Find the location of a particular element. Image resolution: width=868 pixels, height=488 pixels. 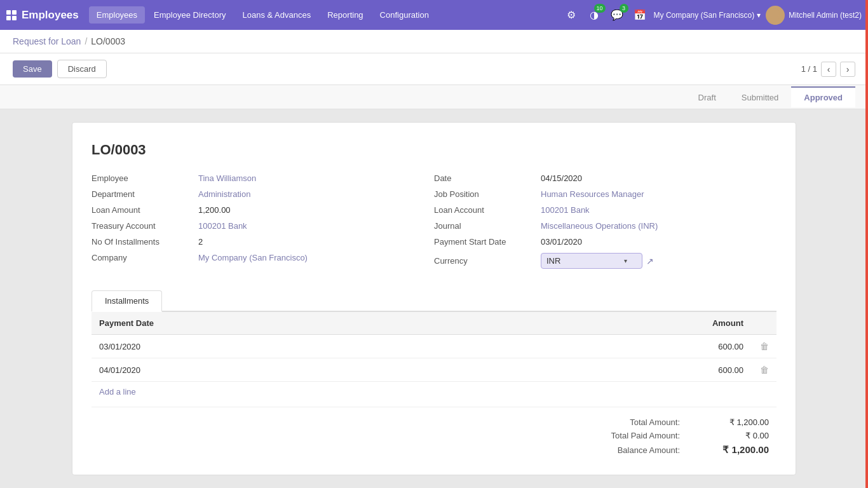

pager-next-button: › is located at coordinates (848, 69).